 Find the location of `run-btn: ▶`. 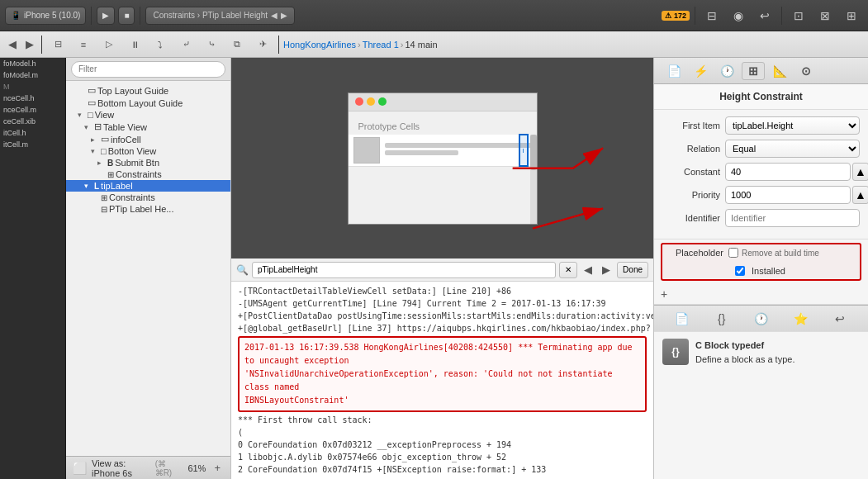

run-btn: ▶ is located at coordinates (106, 16).